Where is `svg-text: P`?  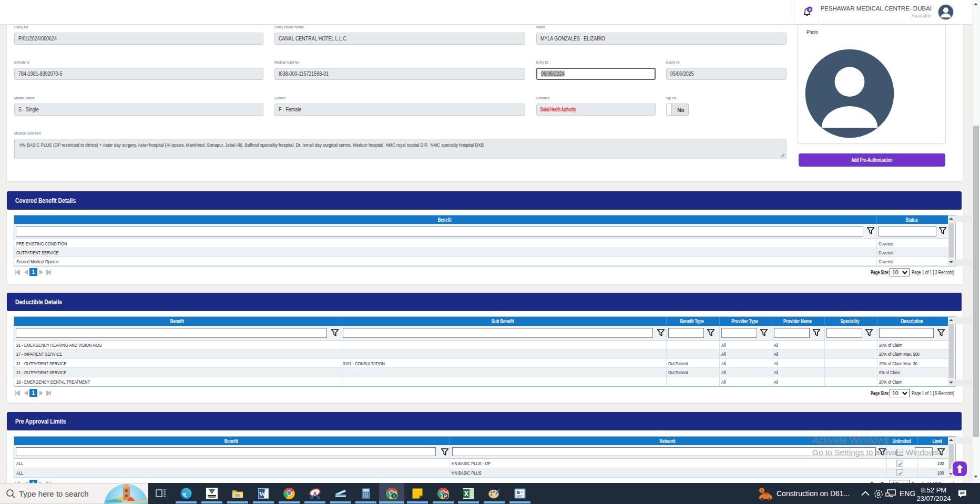
svg-text: P is located at coordinates (446, 496).